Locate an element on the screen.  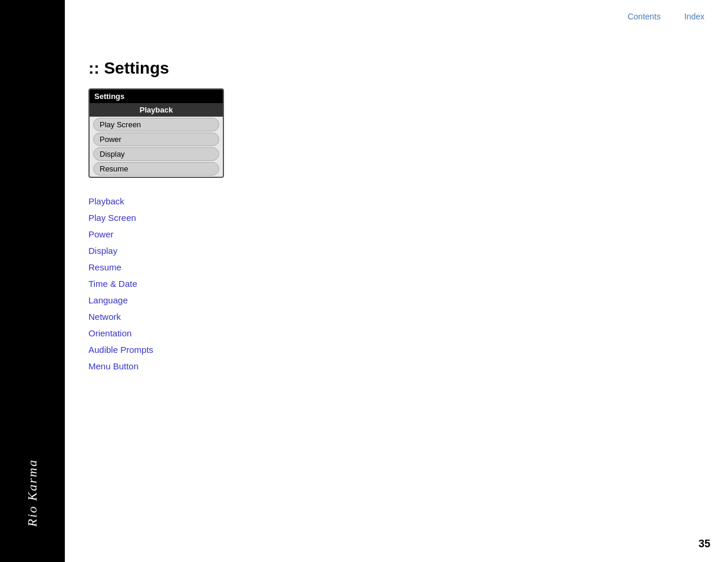
settings-link-display: Display is located at coordinates (121, 251).